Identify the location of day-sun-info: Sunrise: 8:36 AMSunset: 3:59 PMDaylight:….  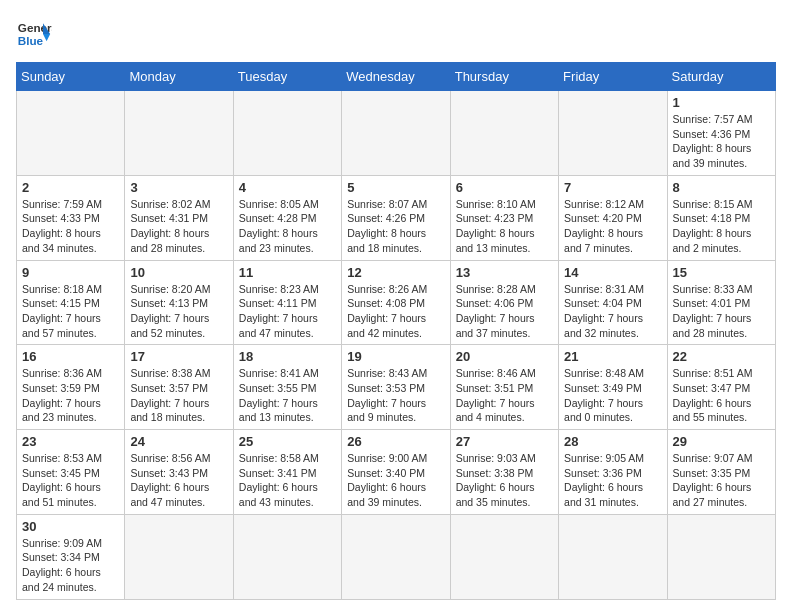
(70, 396).